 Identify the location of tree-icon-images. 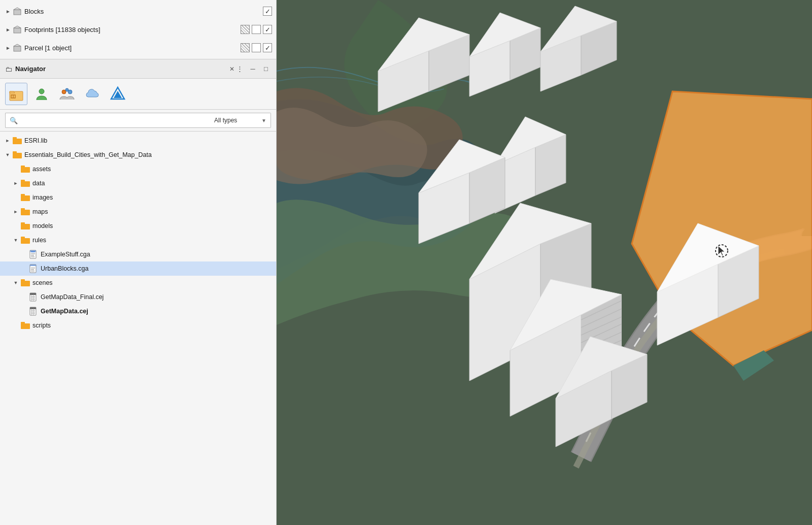
(25, 198).